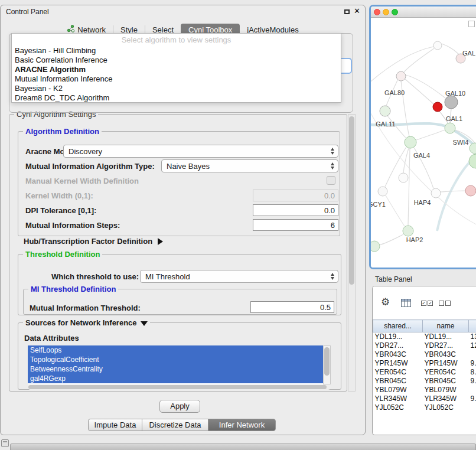  What do you see at coordinates (201, 151) in the screenshot?
I see `aracne-mode-select: Discovery` at bounding box center [201, 151].